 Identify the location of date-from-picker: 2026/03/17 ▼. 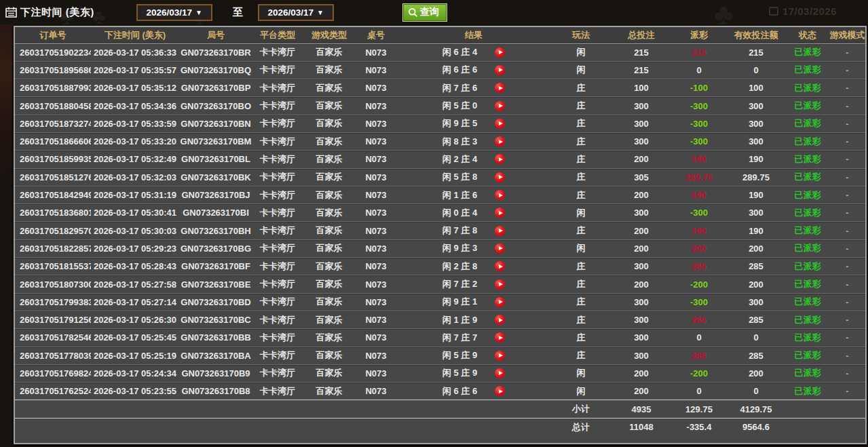
(174, 12).